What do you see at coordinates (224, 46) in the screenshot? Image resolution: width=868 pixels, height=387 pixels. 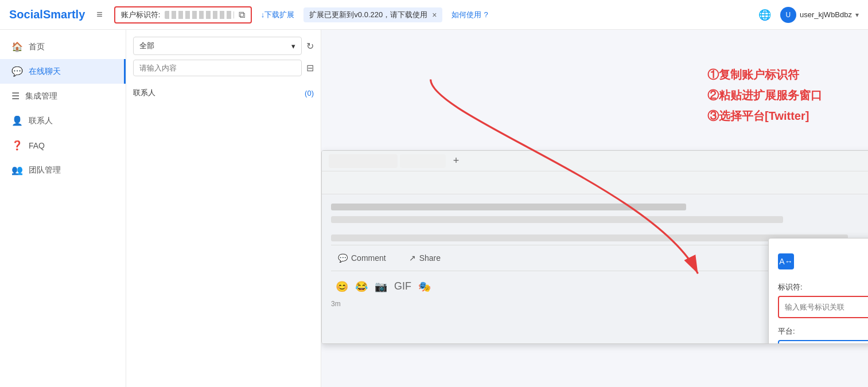 I see `filter-row: 全部 ▾ ↻` at bounding box center [224, 46].